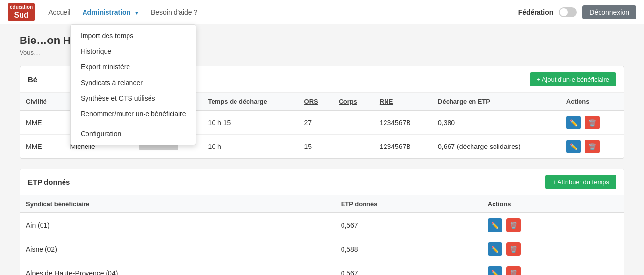 This screenshot has height=275, width=644. I want to click on etp-col-actions: Actions, so click(553, 204).